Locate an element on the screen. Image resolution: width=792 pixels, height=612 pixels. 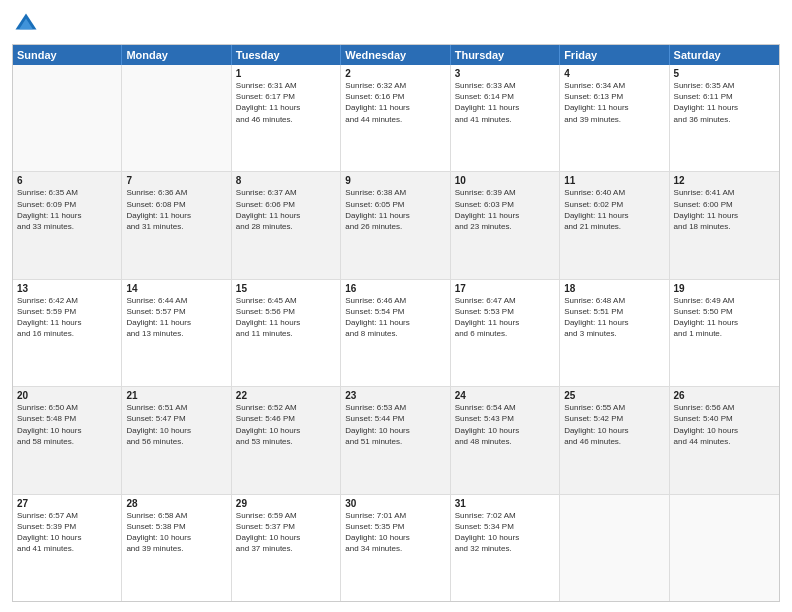
cell-line: Sunset: 5:44 PM is located at coordinates (395, 418).